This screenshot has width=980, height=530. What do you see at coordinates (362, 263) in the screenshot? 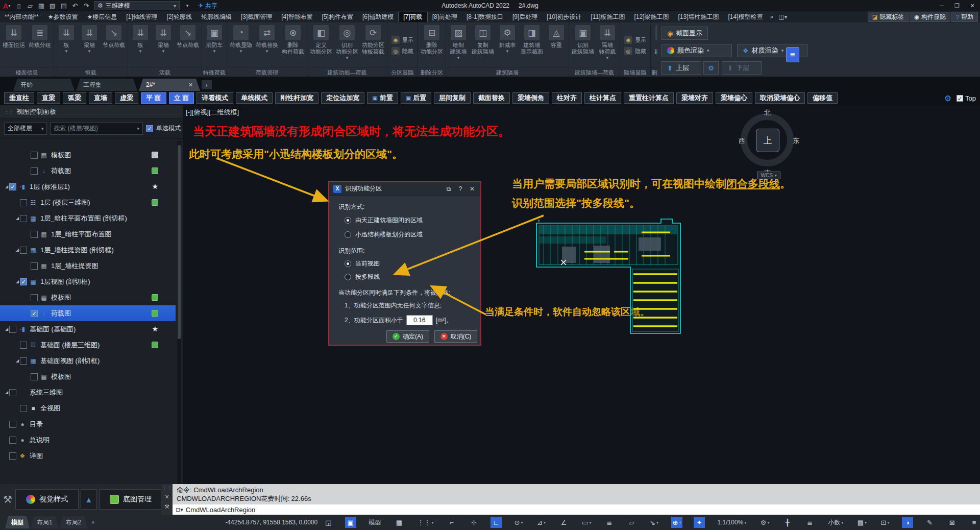
I see `radio-current-view: 当前视图` at bounding box center [362, 263].